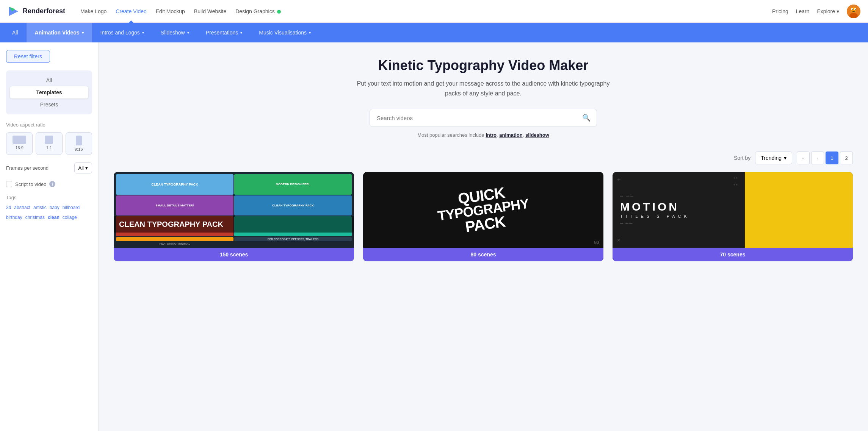 The height and width of the screenshot is (431, 868). What do you see at coordinates (434, 33) in the screenshot?
I see `category-nav: All Animation Videos ▾ Intros and Logos …` at bounding box center [434, 33].